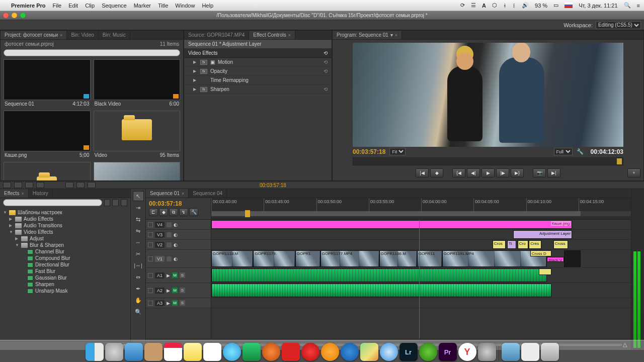 The width and height of the screenshot is (644, 362). I want to click on zoom-tool: 🔍, so click(138, 312).